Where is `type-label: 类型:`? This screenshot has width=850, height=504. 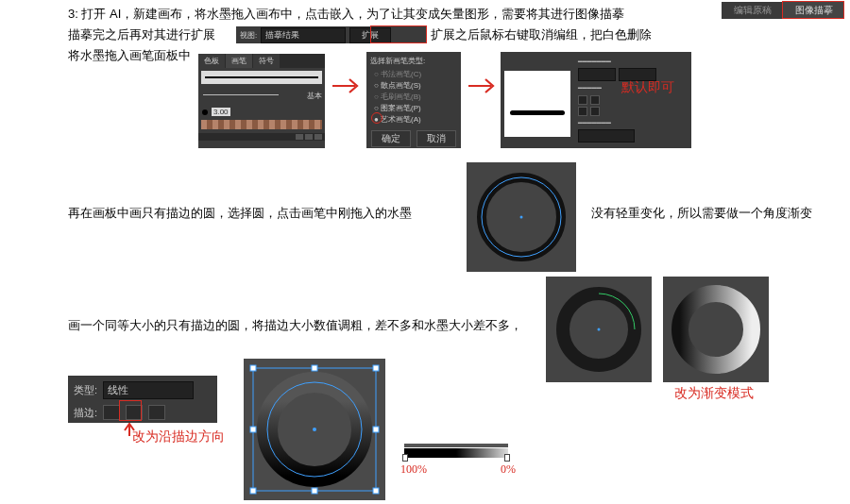 type-label: 类型: is located at coordinates (85, 391).